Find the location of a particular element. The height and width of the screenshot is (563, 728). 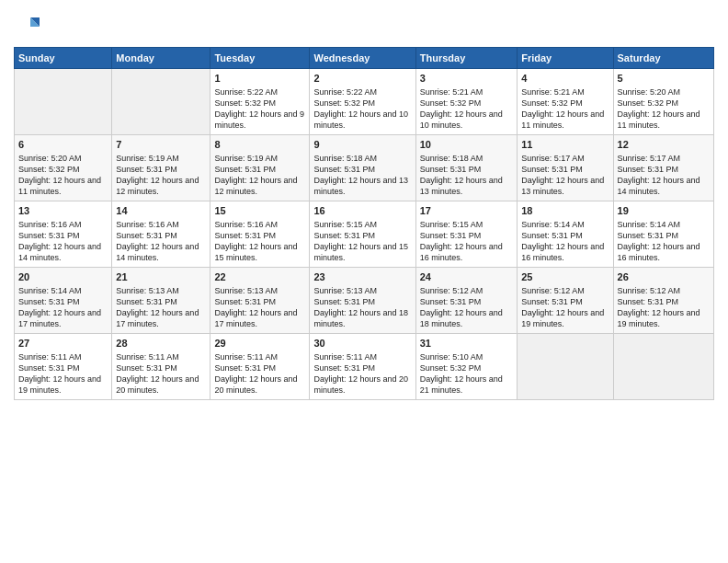

daylight-text: Daylight: 12 hours and 19 minutes. is located at coordinates (659, 318).